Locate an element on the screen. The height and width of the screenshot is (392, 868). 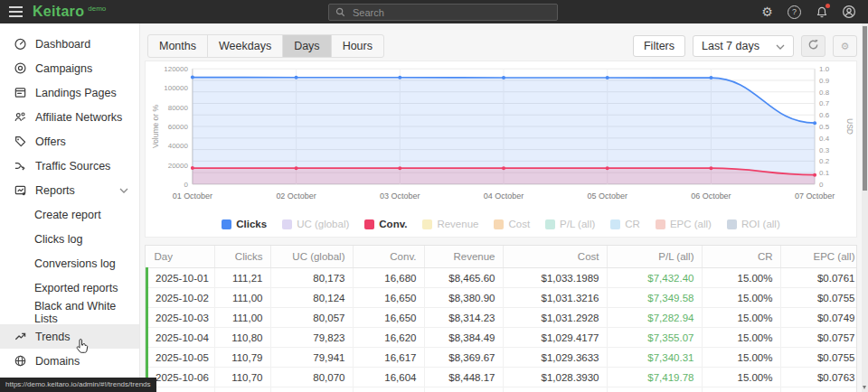
table-row: 2025-10-0764,1146,2629,617$4,888.31$595.… is located at coordinates (503, 390).